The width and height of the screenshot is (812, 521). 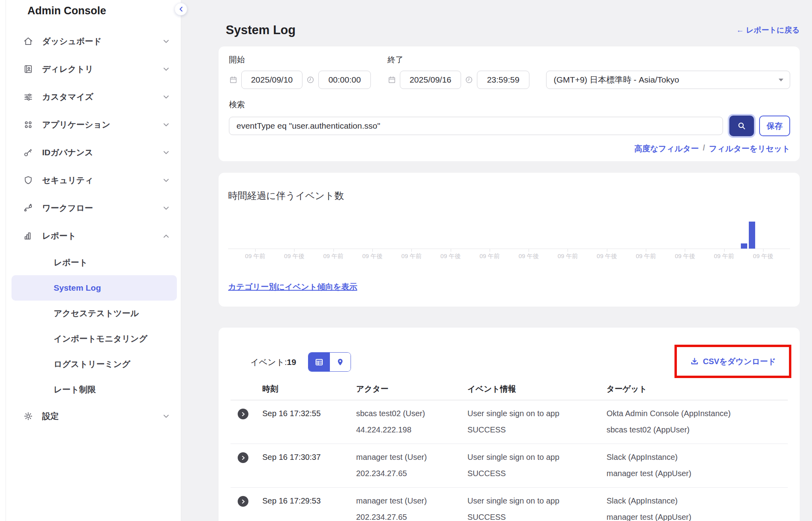 I want to click on column-header-event-info: イベント情報, so click(x=537, y=389).